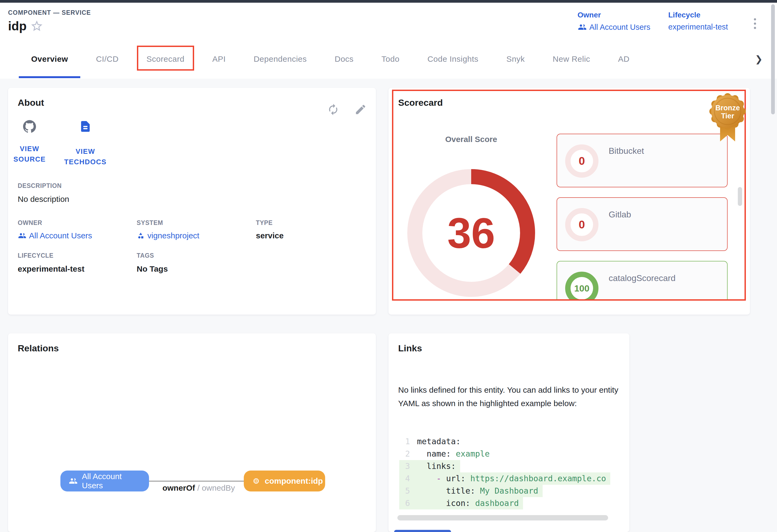 Image resolution: width=777 pixels, height=532 pixels. Describe the element at coordinates (447, 454) in the screenshot. I see `code-line-2: 2 name: example` at that location.